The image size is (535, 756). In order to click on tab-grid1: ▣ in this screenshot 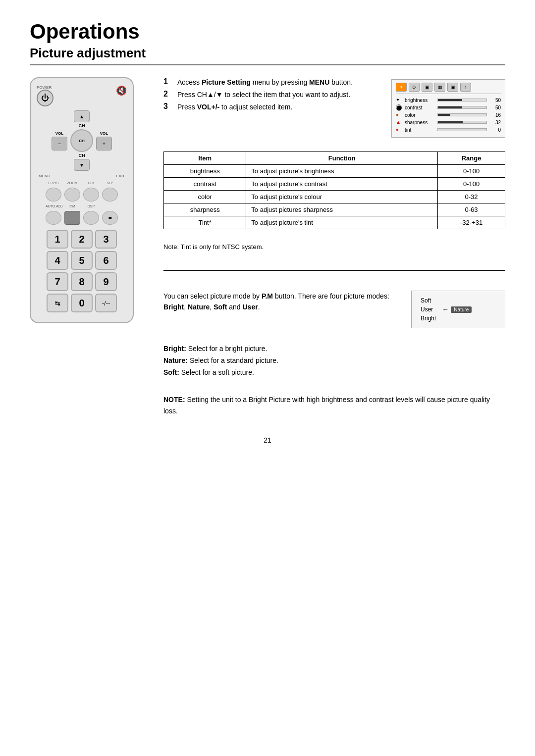, I will do `click(427, 87)`.